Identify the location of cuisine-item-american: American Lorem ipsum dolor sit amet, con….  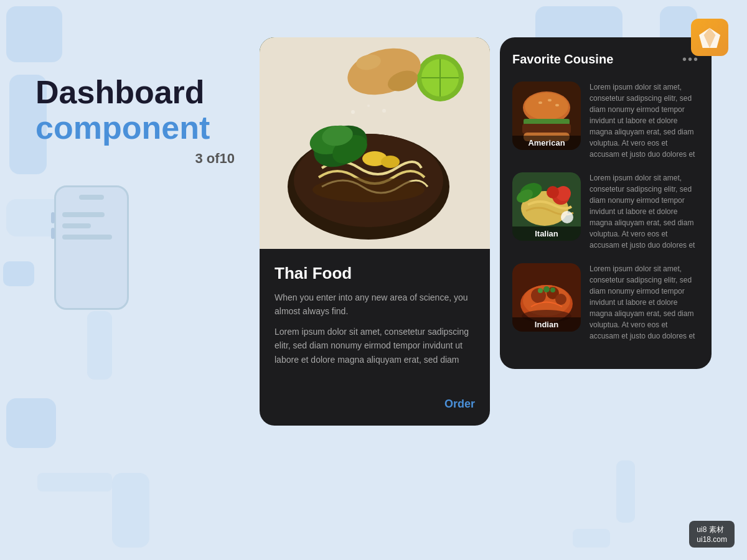
(606, 121).